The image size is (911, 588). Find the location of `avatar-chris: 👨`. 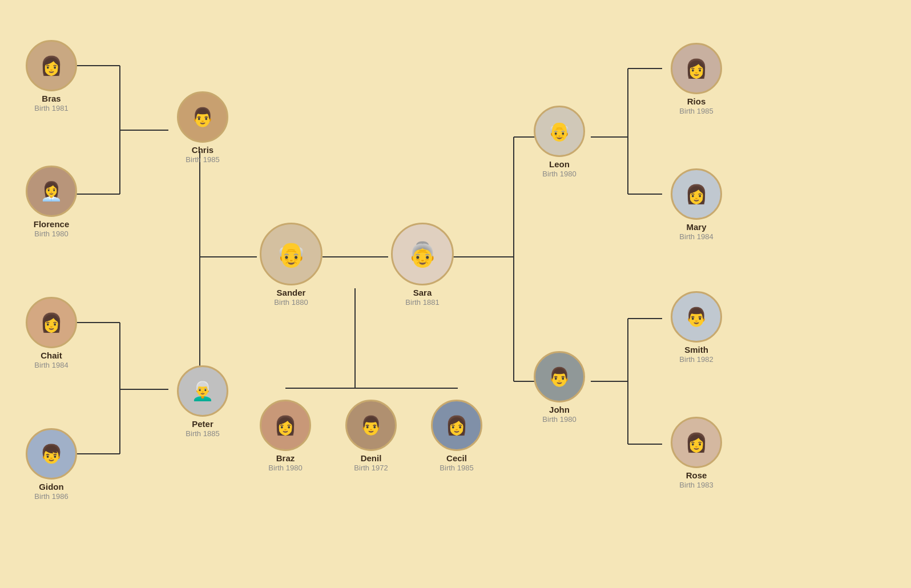

avatar-chris: 👨 is located at coordinates (203, 117).